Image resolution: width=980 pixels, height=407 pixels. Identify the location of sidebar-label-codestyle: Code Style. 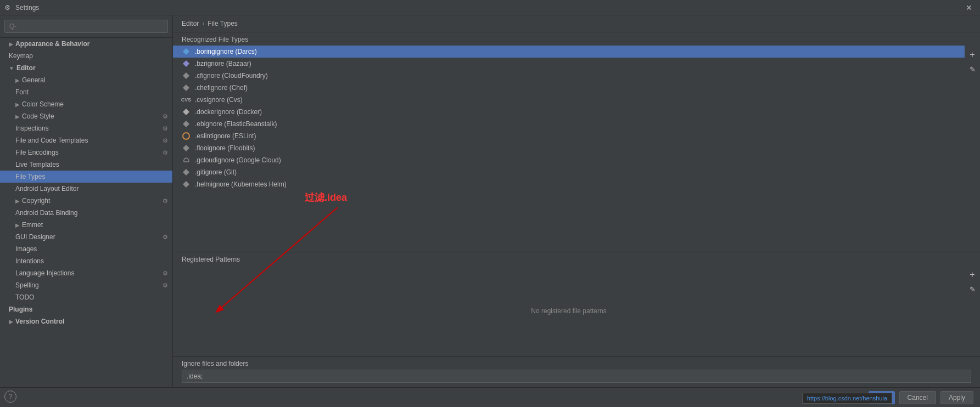
(38, 116).